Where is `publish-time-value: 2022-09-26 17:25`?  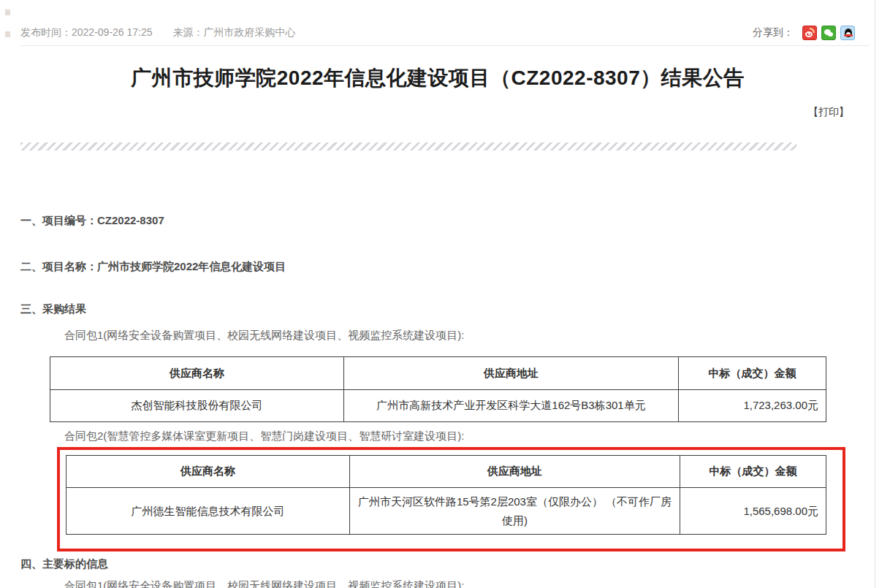 publish-time-value: 2022-09-26 17:25 is located at coordinates (113, 32).